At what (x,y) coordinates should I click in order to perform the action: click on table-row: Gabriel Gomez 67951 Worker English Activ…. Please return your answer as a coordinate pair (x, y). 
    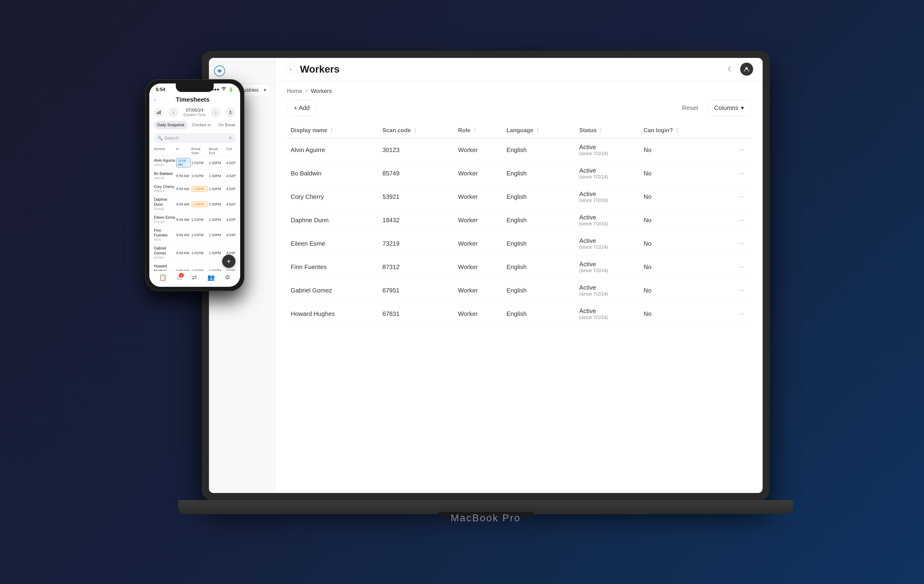
    Looking at the image, I should click on (519, 291).